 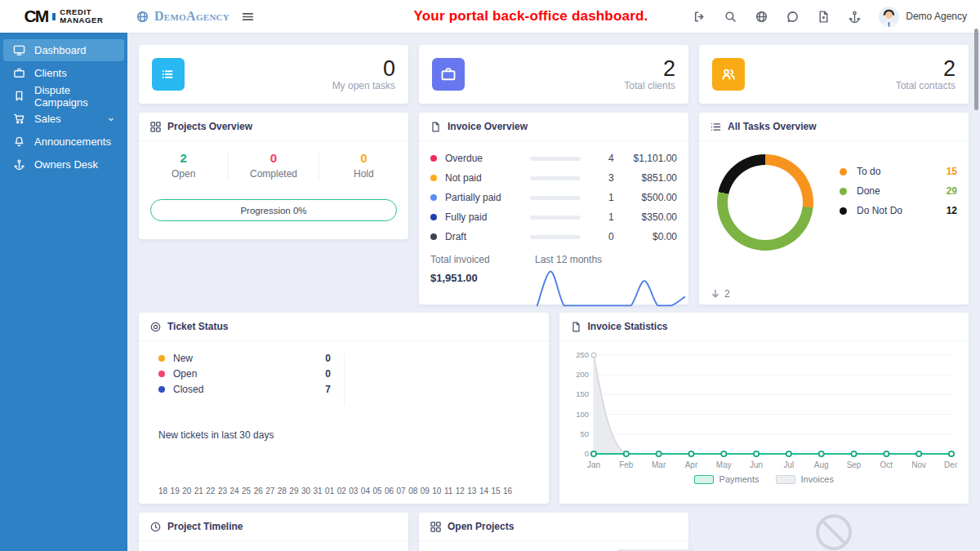 I want to click on sidebar-item-label: Dispute Campaigns, so click(x=74, y=96).